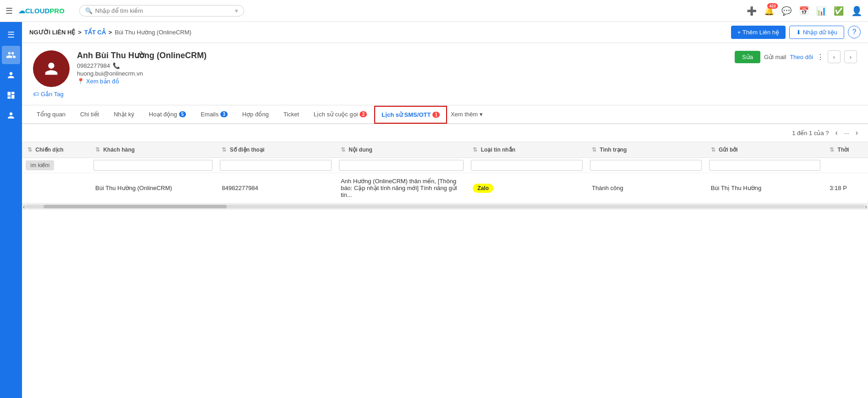 The image size is (868, 398). I want to click on table-row: Bùi Thu Hường (OnlineCRM) 84982277984 An…, so click(445, 188).